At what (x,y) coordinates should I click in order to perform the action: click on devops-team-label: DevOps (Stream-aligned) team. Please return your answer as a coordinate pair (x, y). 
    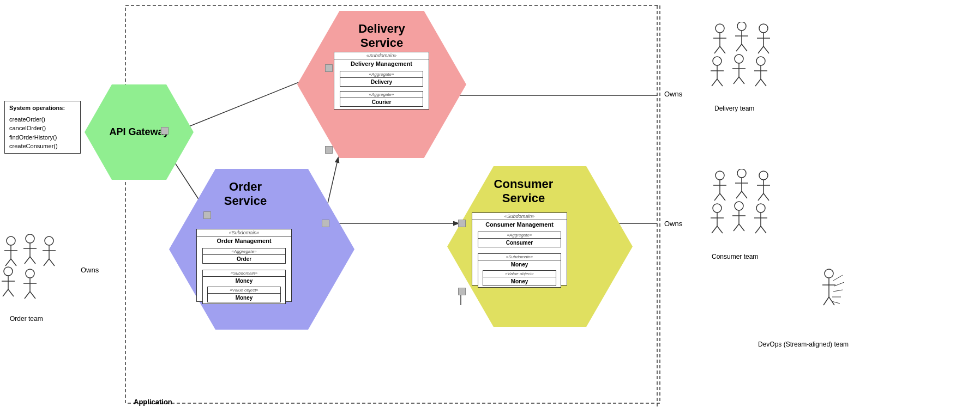
    Looking at the image, I should click on (803, 344).